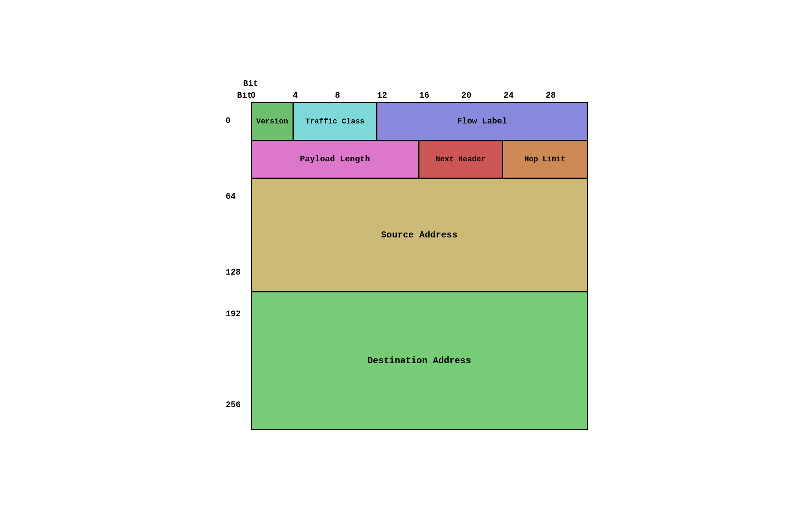  Describe the element at coordinates (482, 121) in the screenshot. I see `flow-label-cell: Flow Label` at that location.